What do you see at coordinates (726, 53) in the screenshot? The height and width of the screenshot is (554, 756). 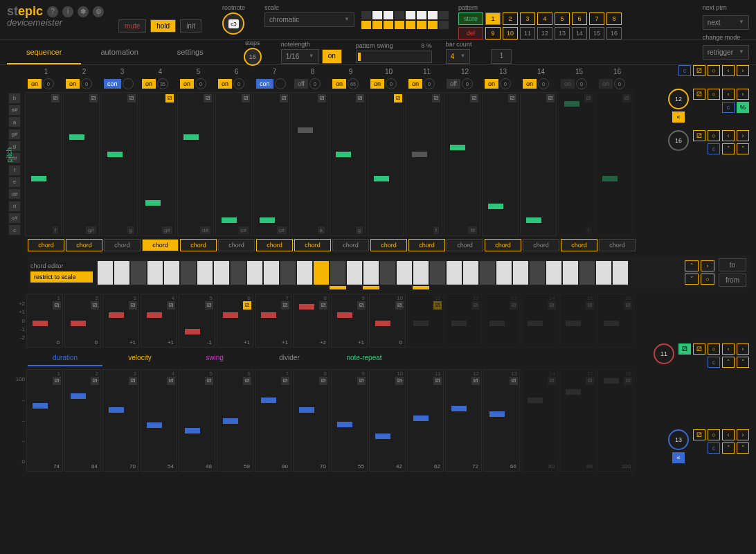 I see `changemode-select: retrigger` at bounding box center [726, 53].